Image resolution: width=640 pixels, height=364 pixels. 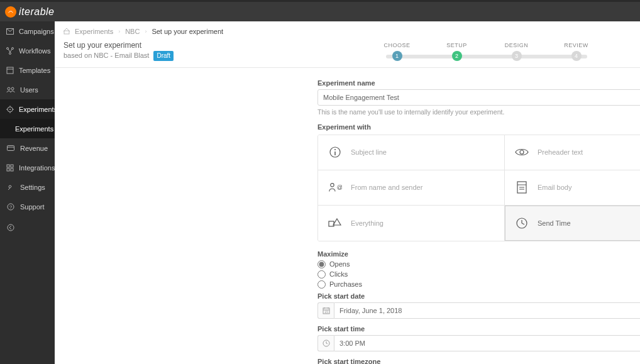 What do you see at coordinates (28, 128) in the screenshot?
I see `sidebar-sub-experiments: Experiments` at bounding box center [28, 128].